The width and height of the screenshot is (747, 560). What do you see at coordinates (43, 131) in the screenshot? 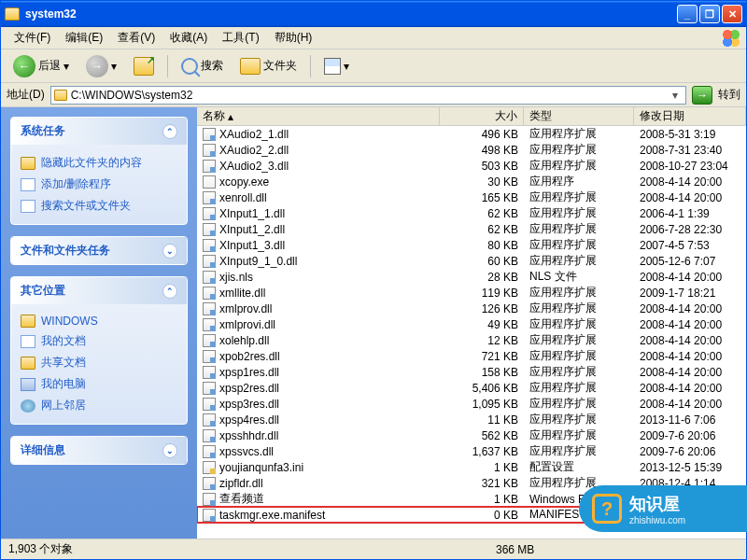
I see `panel-title: 系统任务` at bounding box center [43, 131].